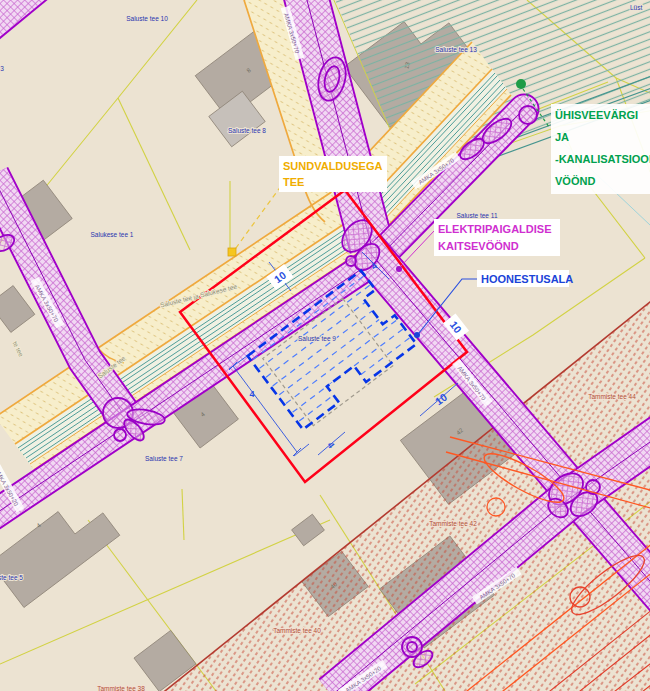  I want to click on annotation-text: JA, so click(562, 137).